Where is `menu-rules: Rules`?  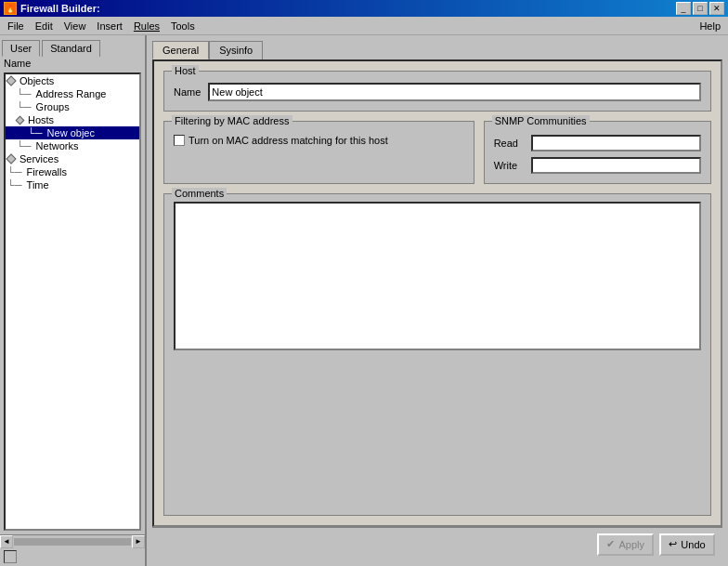 menu-rules: Rules is located at coordinates (147, 26).